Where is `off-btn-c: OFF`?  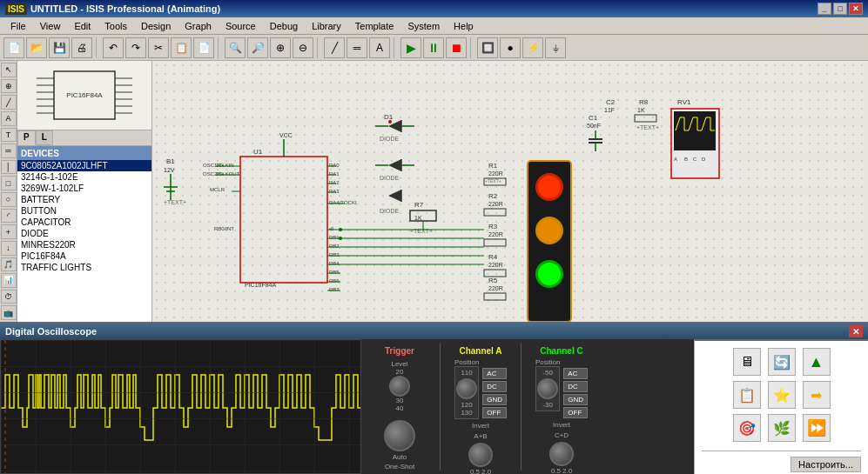 off-btn-c: OFF is located at coordinates (575, 412).